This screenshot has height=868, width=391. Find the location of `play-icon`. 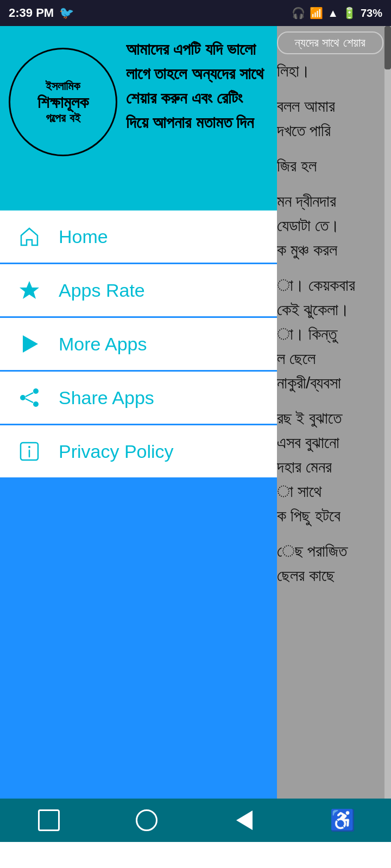

play-icon is located at coordinates (29, 344).